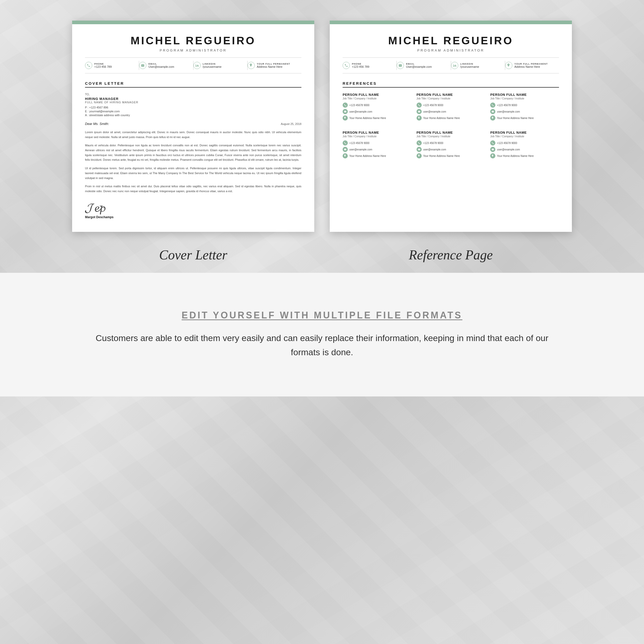  What do you see at coordinates (419, 143) in the screenshot?
I see `ref-5-phone-icon` at bounding box center [419, 143].